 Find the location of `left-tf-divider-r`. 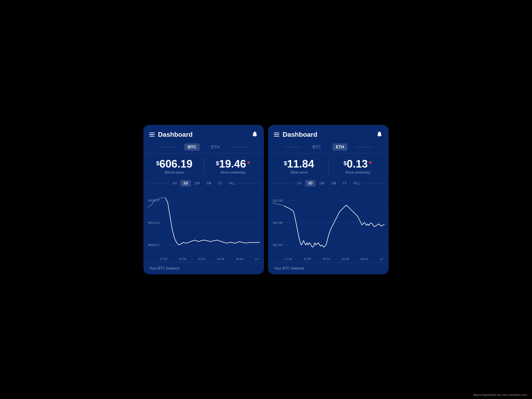

left-tf-divider-r is located at coordinates (249, 183).